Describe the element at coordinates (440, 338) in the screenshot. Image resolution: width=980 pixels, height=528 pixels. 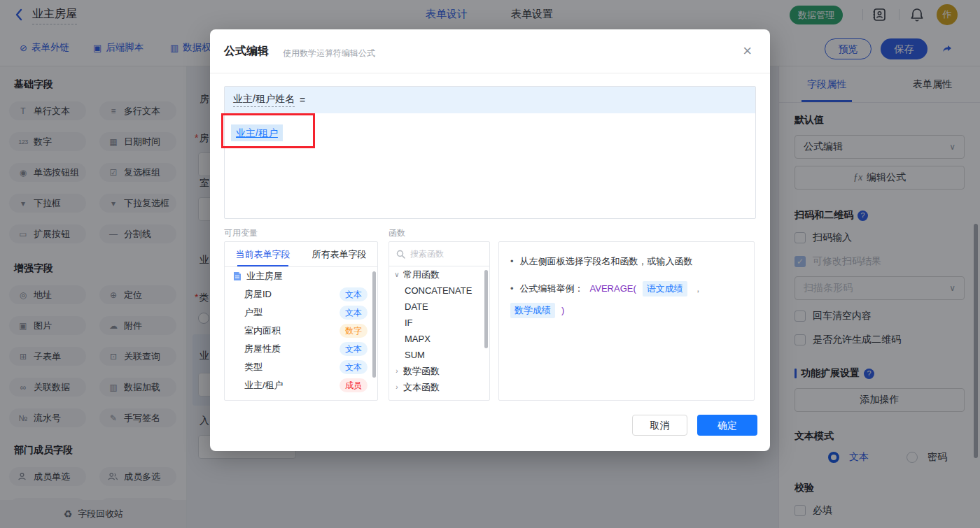
I see `function-item: MAPX` at that location.